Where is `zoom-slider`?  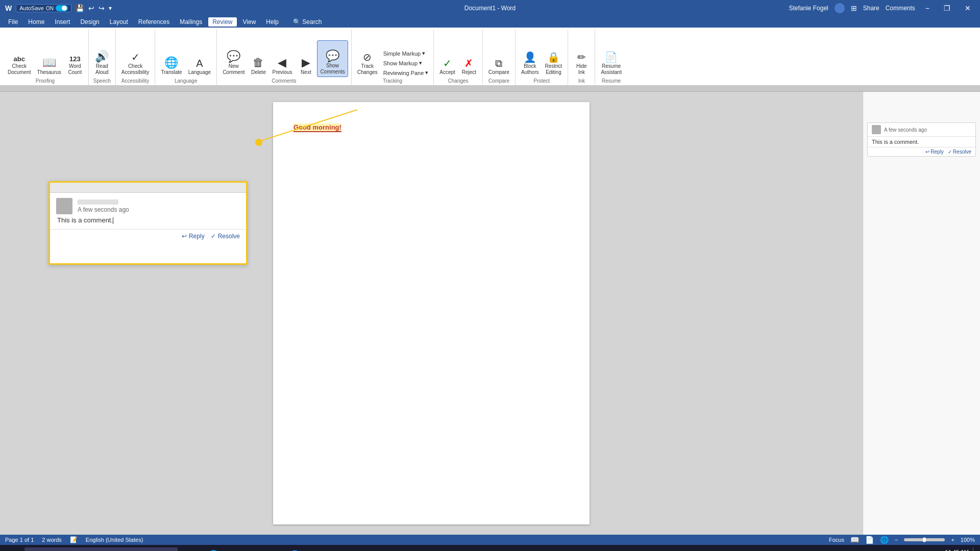 zoom-slider is located at coordinates (924, 540).